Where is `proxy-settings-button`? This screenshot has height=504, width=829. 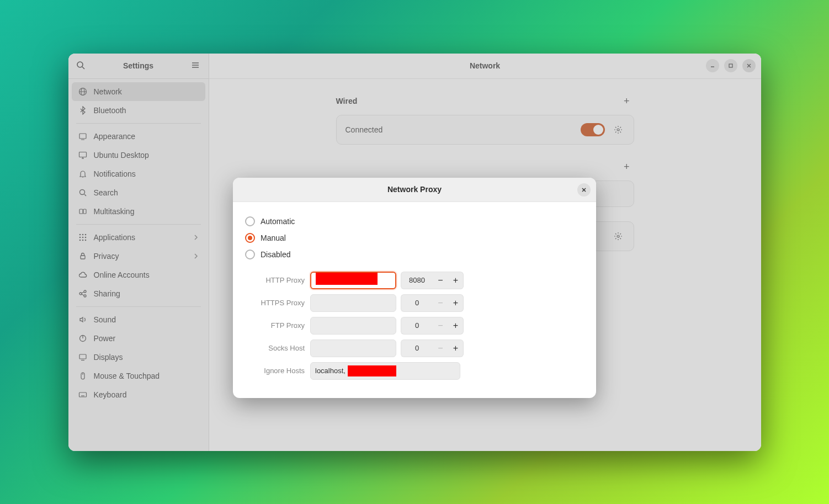 proxy-settings-button is located at coordinates (618, 236).